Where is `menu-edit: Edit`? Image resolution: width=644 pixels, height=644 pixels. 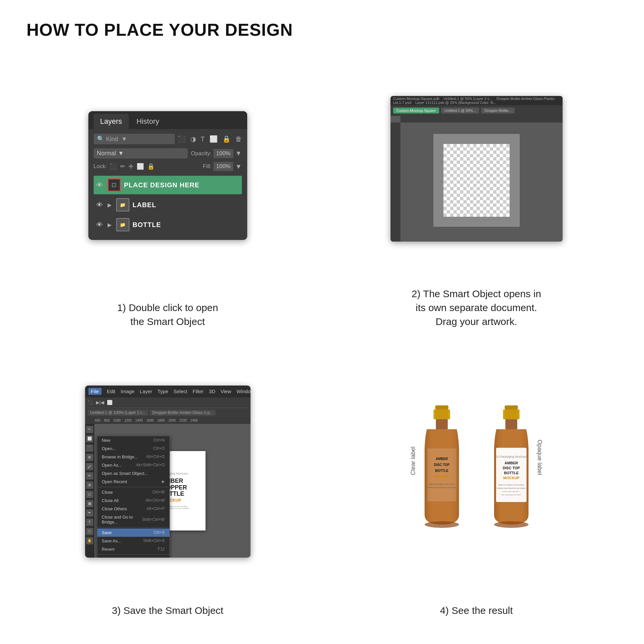
menu-edit: Edit is located at coordinates (111, 391).